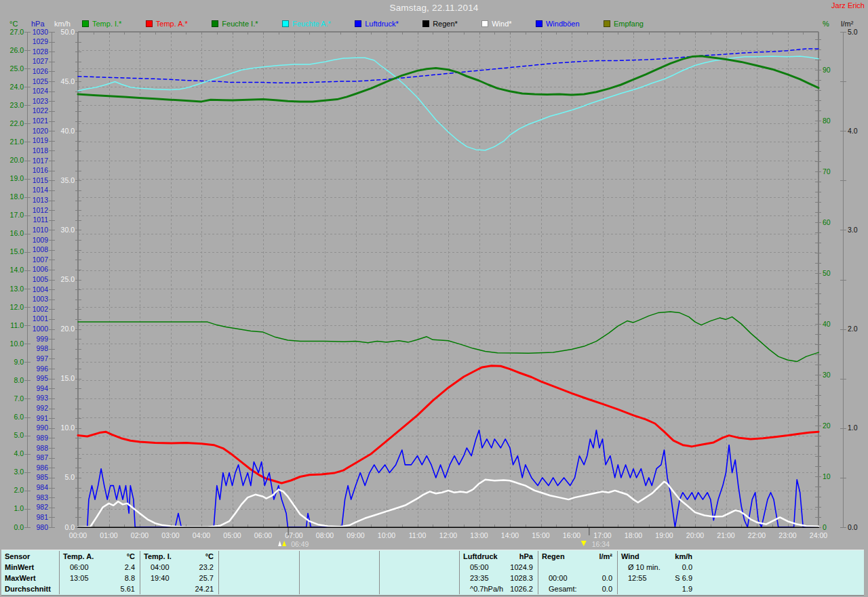 This screenshot has height=597, width=868. What do you see at coordinates (355, 535) in the screenshot?
I see `svg-text: 09:00` at bounding box center [355, 535].